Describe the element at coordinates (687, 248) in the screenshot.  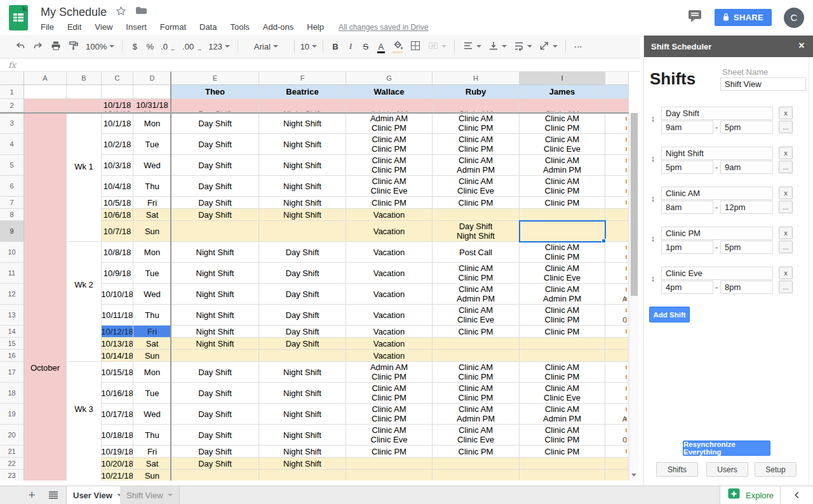
I see `shift-start-input` at that location.